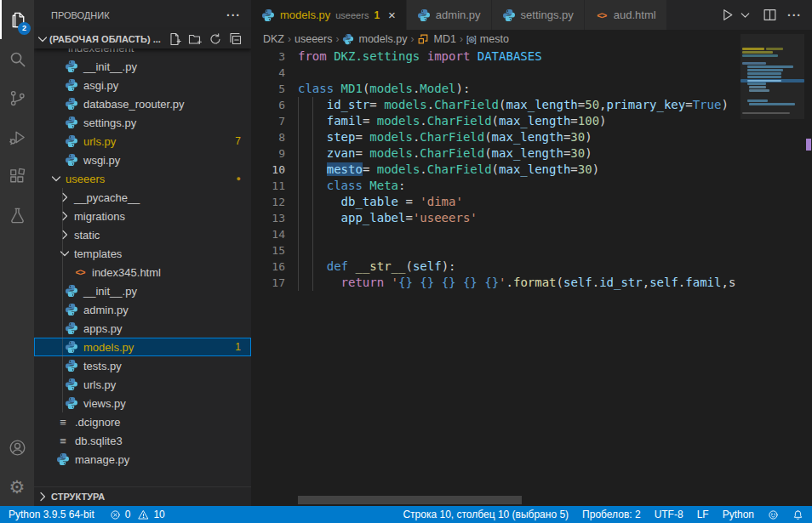 Image resolution: width=812 pixels, height=523 pixels. I want to click on code-line-7: 7 famil= models.CharField(max_length=100…, so click(495, 121).